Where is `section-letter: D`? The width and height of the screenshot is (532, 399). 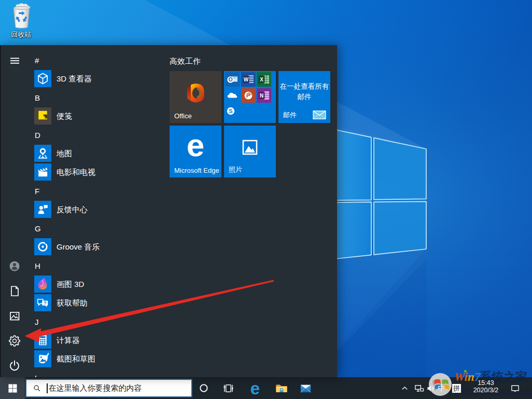
section-letter: D is located at coordinates (34, 135).